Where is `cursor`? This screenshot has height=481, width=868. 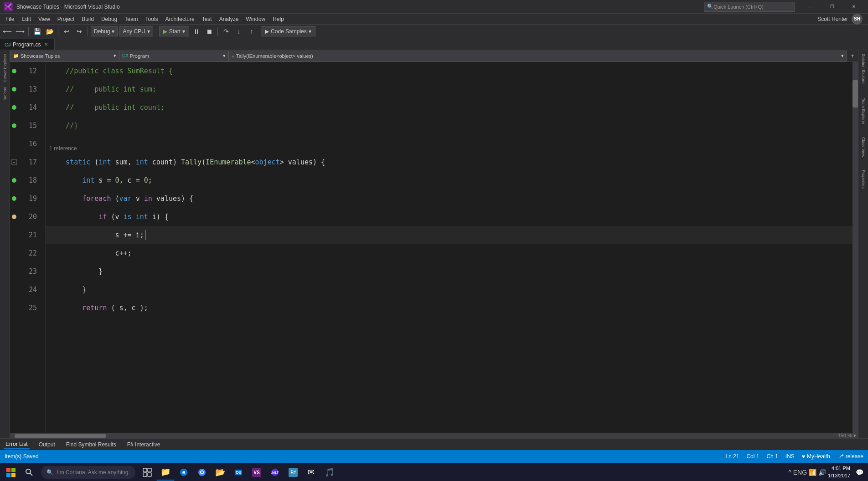
cursor is located at coordinates (145, 235).